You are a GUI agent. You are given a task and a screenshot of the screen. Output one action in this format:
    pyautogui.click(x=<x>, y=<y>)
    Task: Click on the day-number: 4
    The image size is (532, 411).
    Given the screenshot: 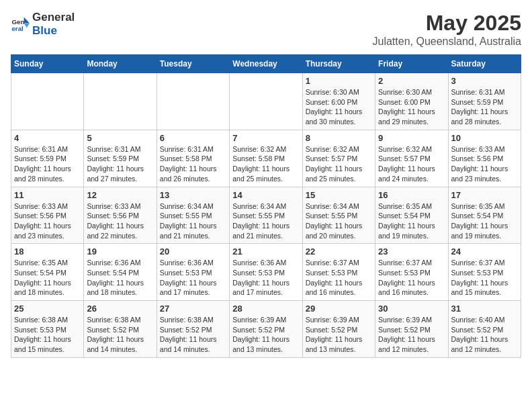 What is the action you would take?
    pyautogui.click(x=47, y=138)
    